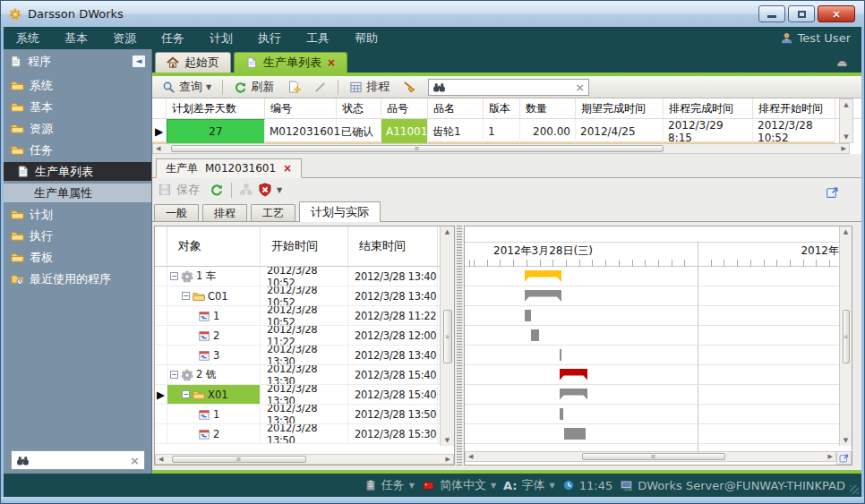 The width and height of the screenshot is (865, 504). What do you see at coordinates (304, 277) in the screenshot?
I see `tree-row: −1 车2012/3/28 10:522012/3/28 13:40` at bounding box center [304, 277].